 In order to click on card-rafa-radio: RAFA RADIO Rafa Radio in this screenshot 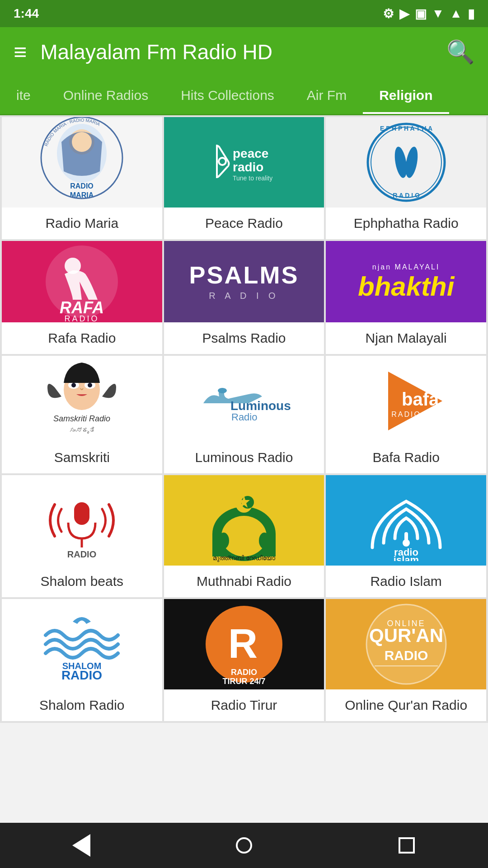, I will do `click(82, 297)`.